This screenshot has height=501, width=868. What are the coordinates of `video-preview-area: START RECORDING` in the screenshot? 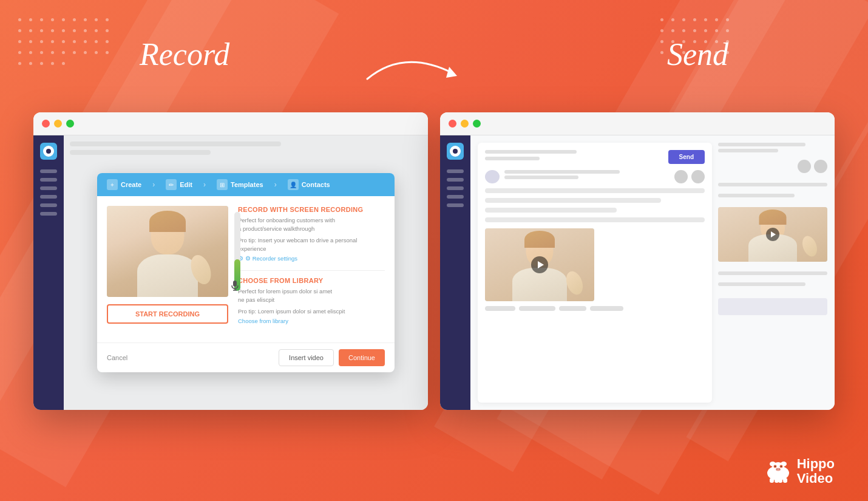 It's located at (168, 270).